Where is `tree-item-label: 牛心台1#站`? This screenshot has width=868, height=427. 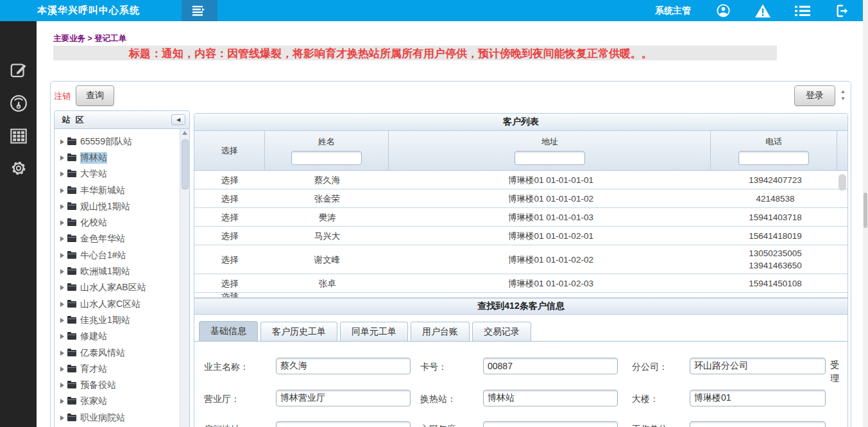
tree-item-label: 牛心台1#站 is located at coordinates (103, 256).